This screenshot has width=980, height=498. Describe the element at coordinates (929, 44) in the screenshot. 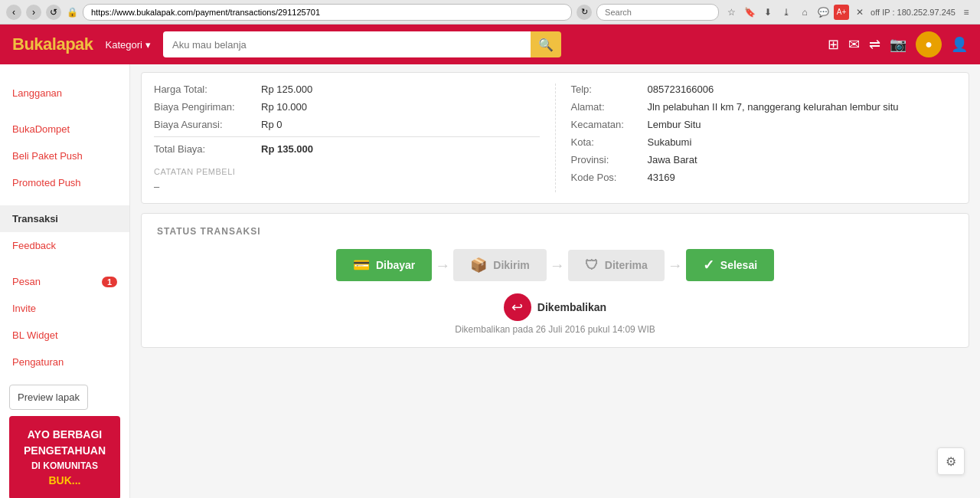

I see `wallet-icon: ●` at that location.